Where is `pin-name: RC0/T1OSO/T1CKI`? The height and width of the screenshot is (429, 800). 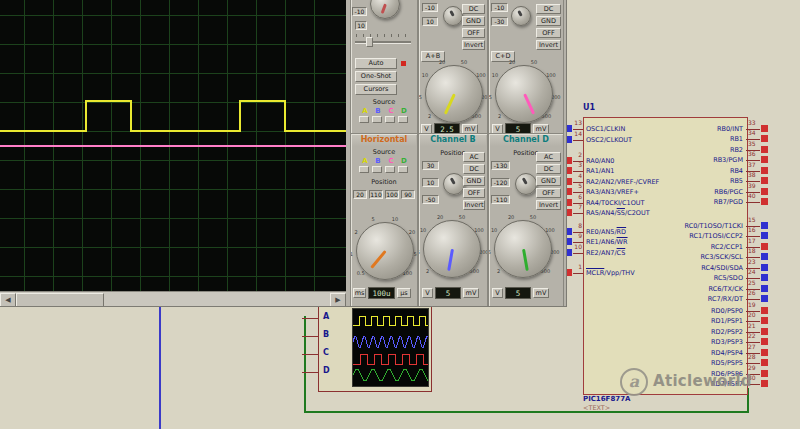 pin-name: RC0/T1OSO/T1CKI is located at coordinates (714, 226).